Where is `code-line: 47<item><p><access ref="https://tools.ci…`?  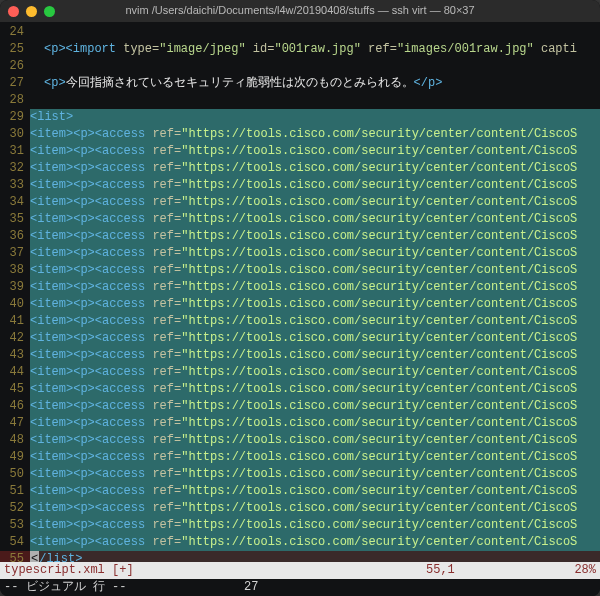 code-line: 47<item><p><access ref="https://tools.ci… is located at coordinates (300, 424).